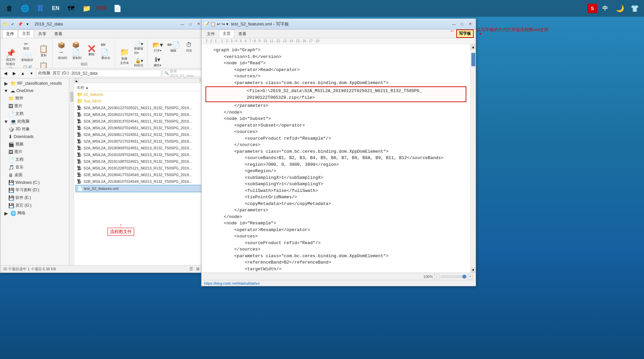 Image resolution: width=644 pixels, height=359 pixels. I want to click on file-s2a-20190313: 🗜 S2A_MSIL2A_20190313T024541_N0211_R132_…, so click(139, 121).